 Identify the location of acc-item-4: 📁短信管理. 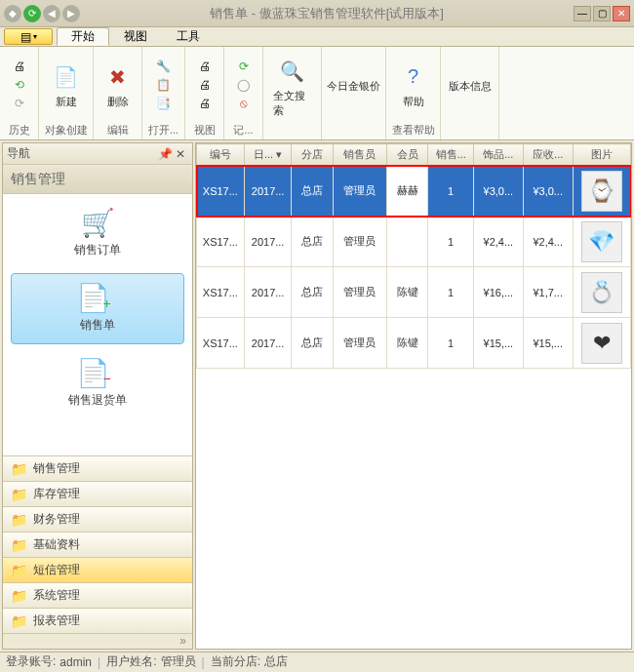
(98, 570).